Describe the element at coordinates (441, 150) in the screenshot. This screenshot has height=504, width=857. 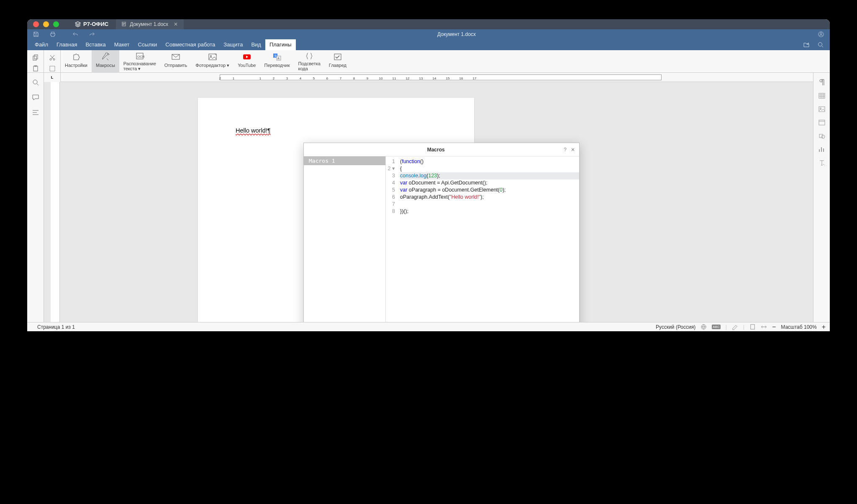
I see `dialog-titlebar: Macros ? ✕` at that location.